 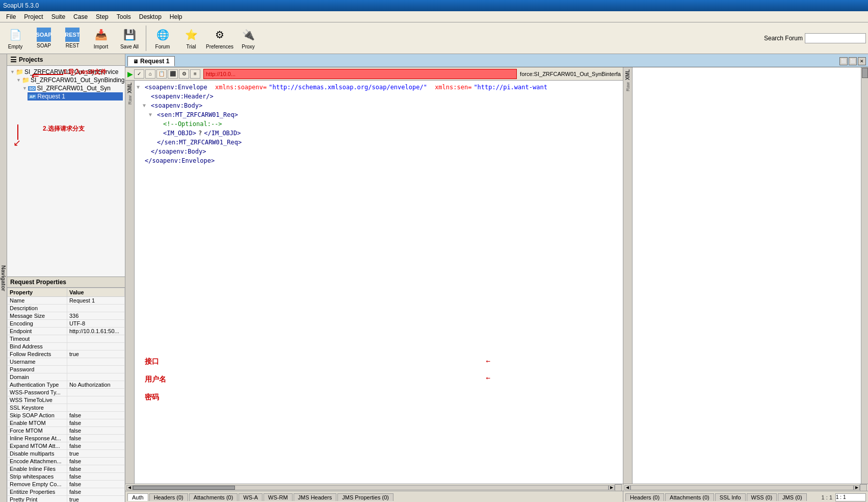 What do you see at coordinates (66, 393) in the screenshot?
I see `table-row: WSS-Password Ty...` at bounding box center [66, 393].